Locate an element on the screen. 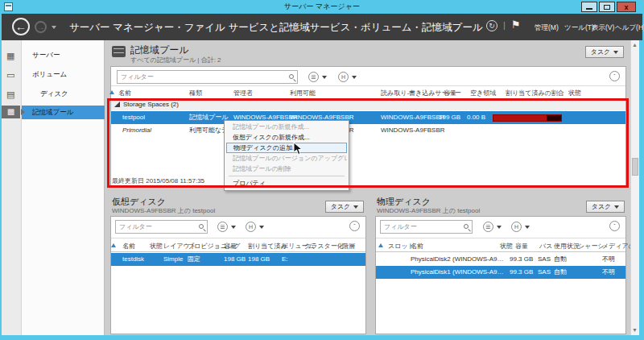  physical-filter-list-caret-icon is located at coordinates (499, 227).